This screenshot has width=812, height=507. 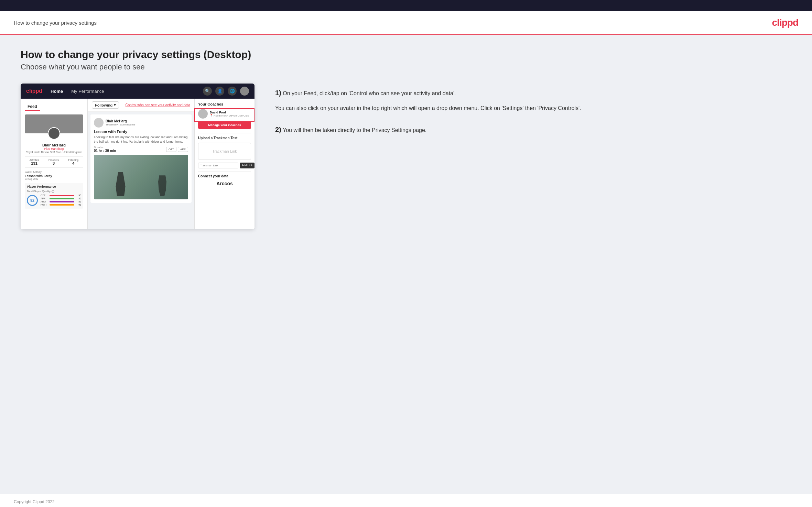 What do you see at coordinates (61, 195) in the screenshot?
I see `metric-ott: OTT 90` at bounding box center [61, 195].